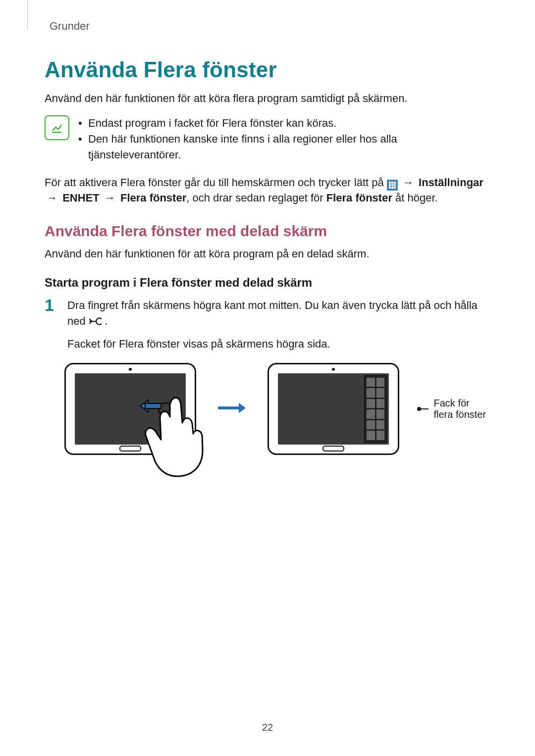 Image resolution: width=535 pixels, height=756 pixels. What do you see at coordinates (172, 434) in the screenshot?
I see `hand-icon` at bounding box center [172, 434].